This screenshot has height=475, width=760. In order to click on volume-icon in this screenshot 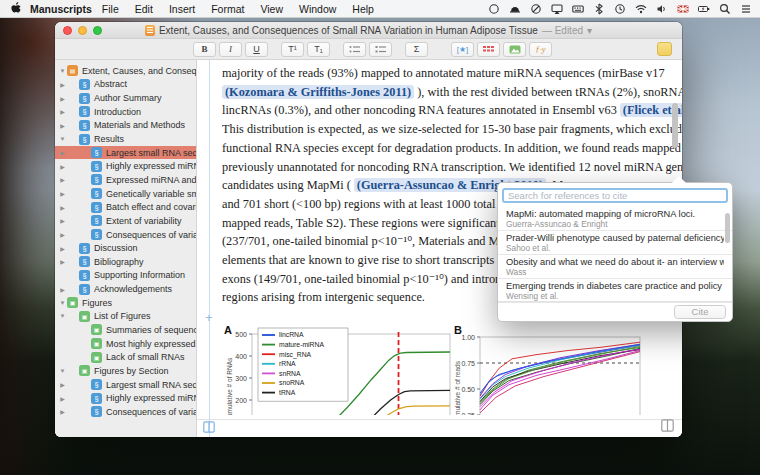, I will do `click(662, 9)`.